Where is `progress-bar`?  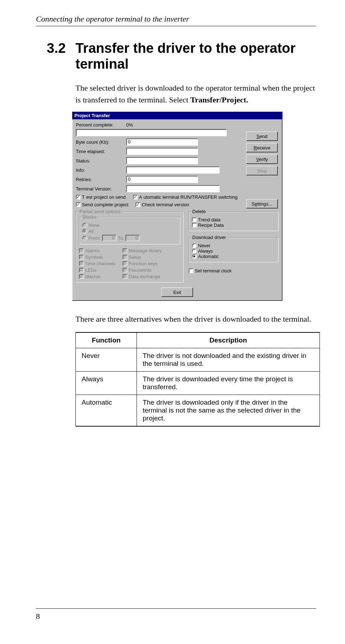
progress-bar is located at coordinates (151, 133).